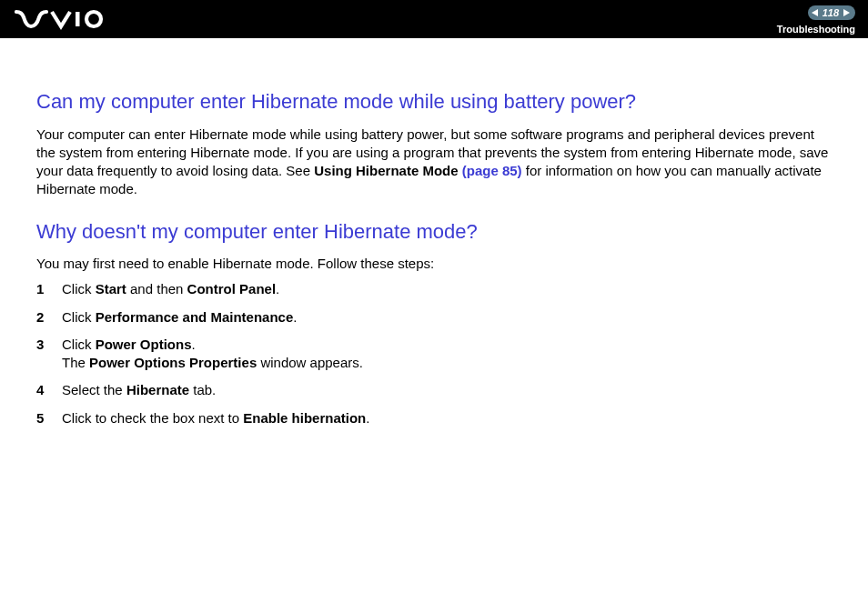 The height and width of the screenshot is (613, 868). What do you see at coordinates (434, 264) in the screenshot?
I see `section2-intro: You may first need to enable Hibernate m…` at bounding box center [434, 264].